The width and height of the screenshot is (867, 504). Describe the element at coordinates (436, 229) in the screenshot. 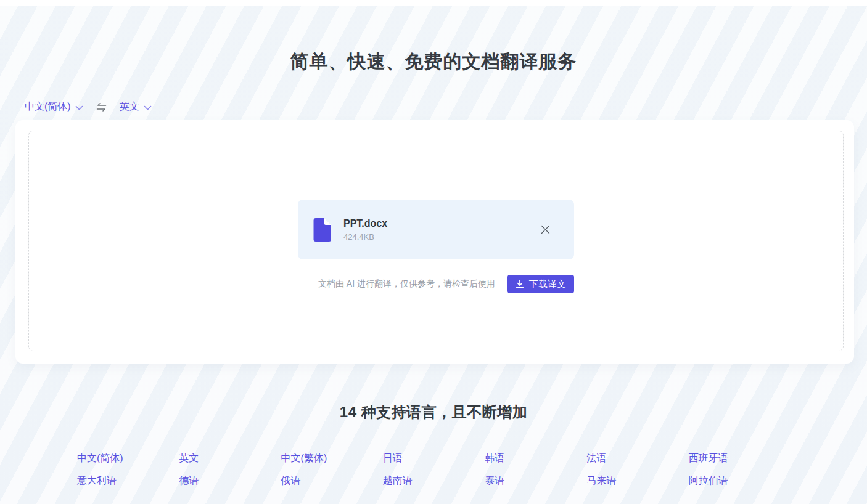

I see `uploaded-file-card: PPT.docx 424.4KB` at that location.